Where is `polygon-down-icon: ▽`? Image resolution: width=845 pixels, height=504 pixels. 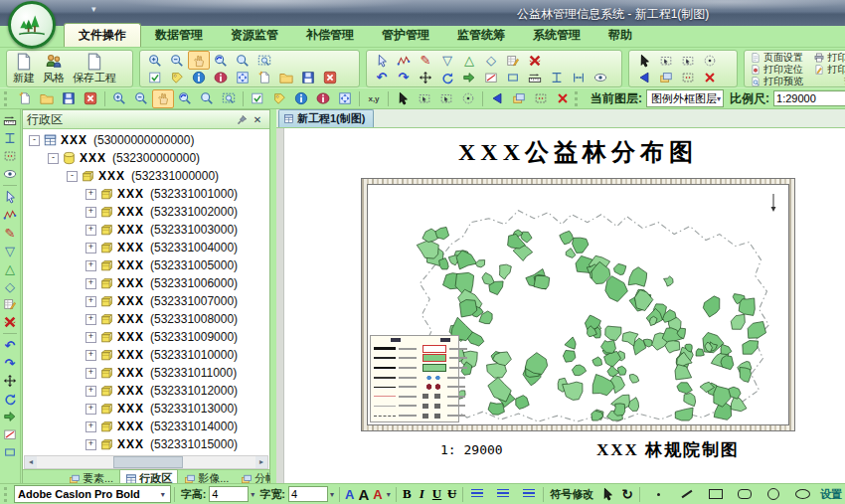 polygon-down-icon: ▽ is located at coordinates (10, 251).